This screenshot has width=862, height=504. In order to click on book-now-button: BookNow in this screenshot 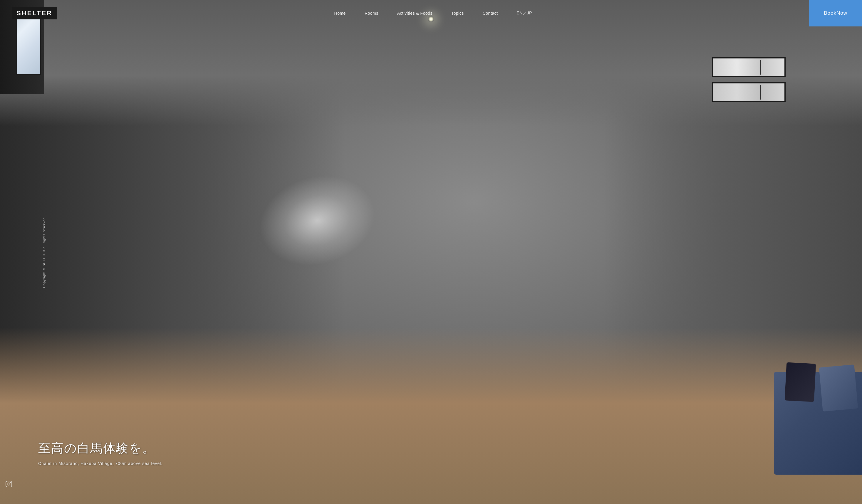, I will do `click(835, 13)`.